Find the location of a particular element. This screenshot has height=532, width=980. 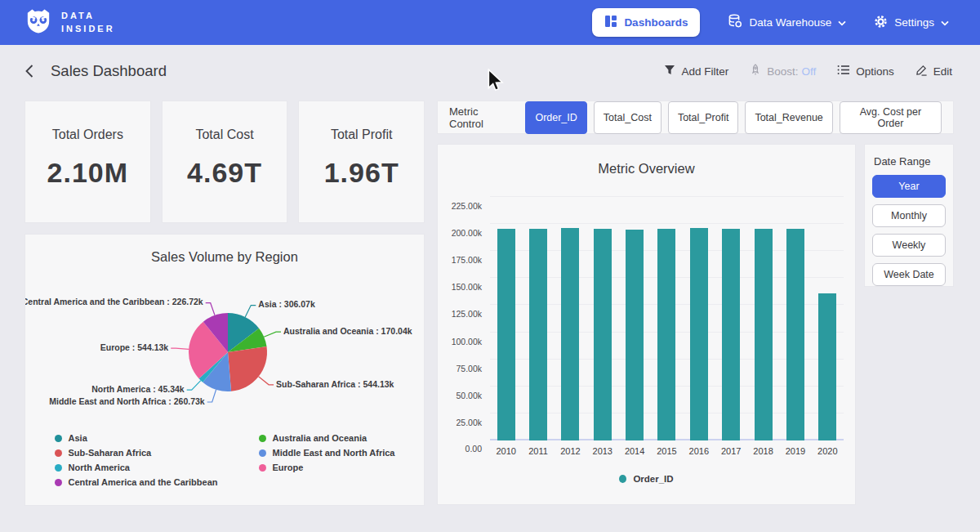

x-axis-tick-label: 2017 is located at coordinates (732, 451).